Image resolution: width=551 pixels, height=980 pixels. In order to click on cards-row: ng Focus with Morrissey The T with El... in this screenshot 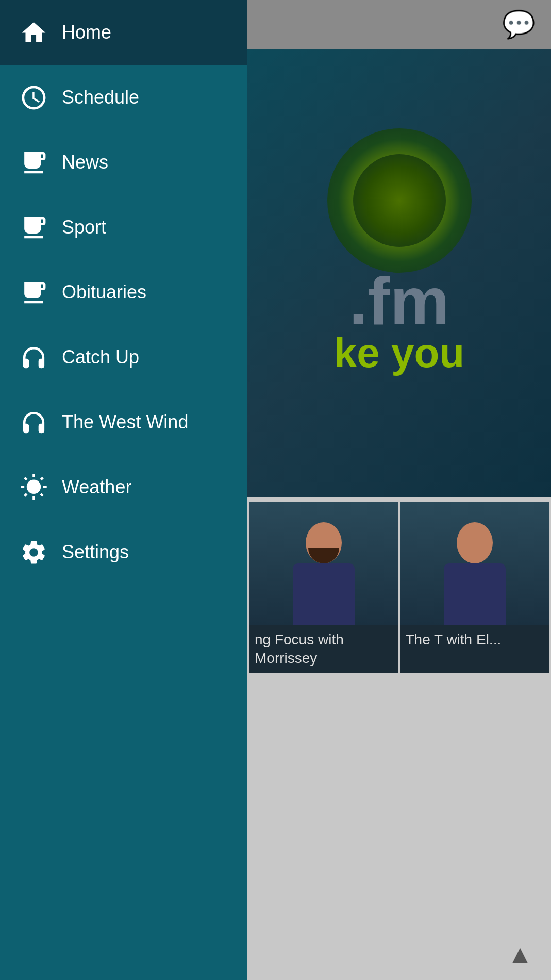, I will do `click(399, 587)`.